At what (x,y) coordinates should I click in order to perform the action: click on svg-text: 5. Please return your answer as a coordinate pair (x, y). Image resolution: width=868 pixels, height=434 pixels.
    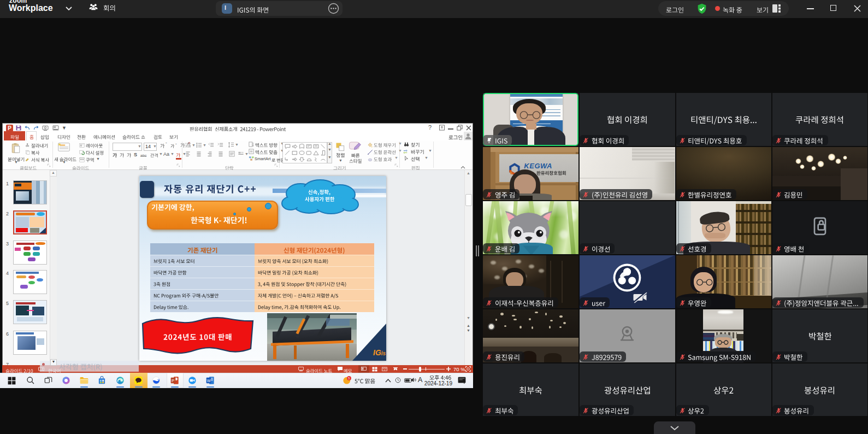
    Looking at the image, I should click on (349, 378).